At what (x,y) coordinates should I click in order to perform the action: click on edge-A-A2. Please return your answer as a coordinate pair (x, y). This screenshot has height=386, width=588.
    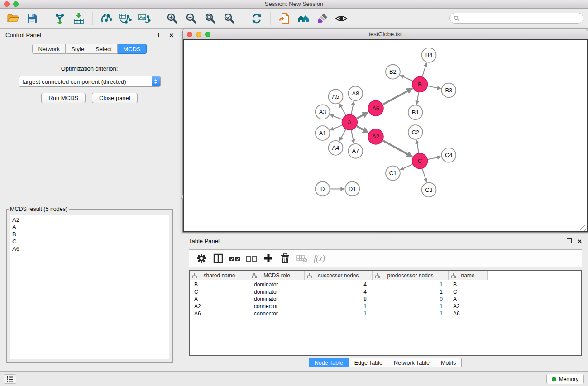
    Looking at the image, I should click on (362, 129).